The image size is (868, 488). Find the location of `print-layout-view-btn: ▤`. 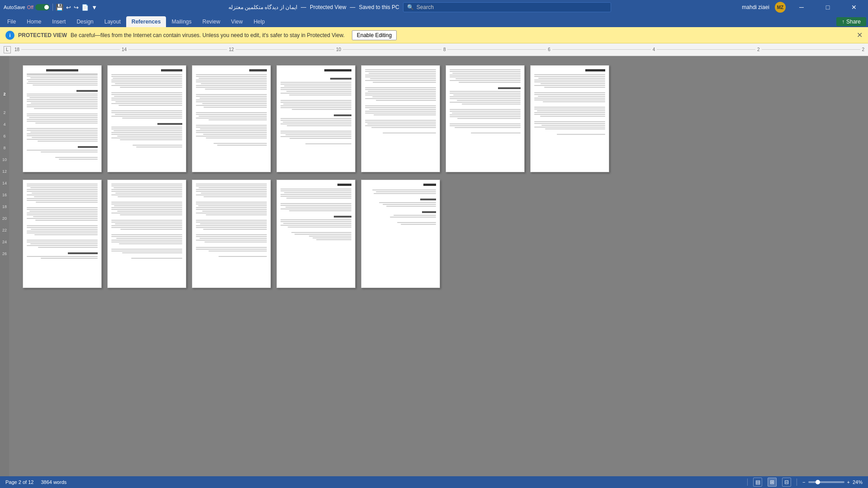

print-layout-view-btn: ▤ is located at coordinates (758, 482).